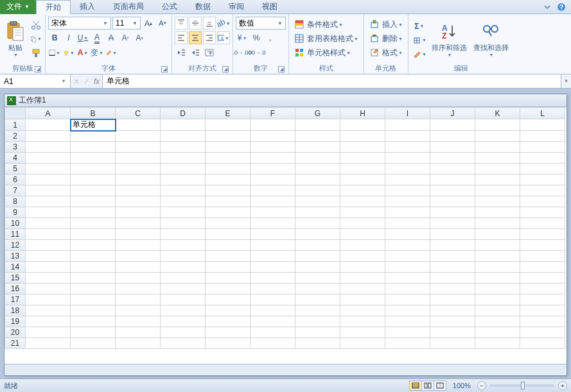  What do you see at coordinates (203, 7) in the screenshot?
I see `tab-data: 数据` at bounding box center [203, 7].